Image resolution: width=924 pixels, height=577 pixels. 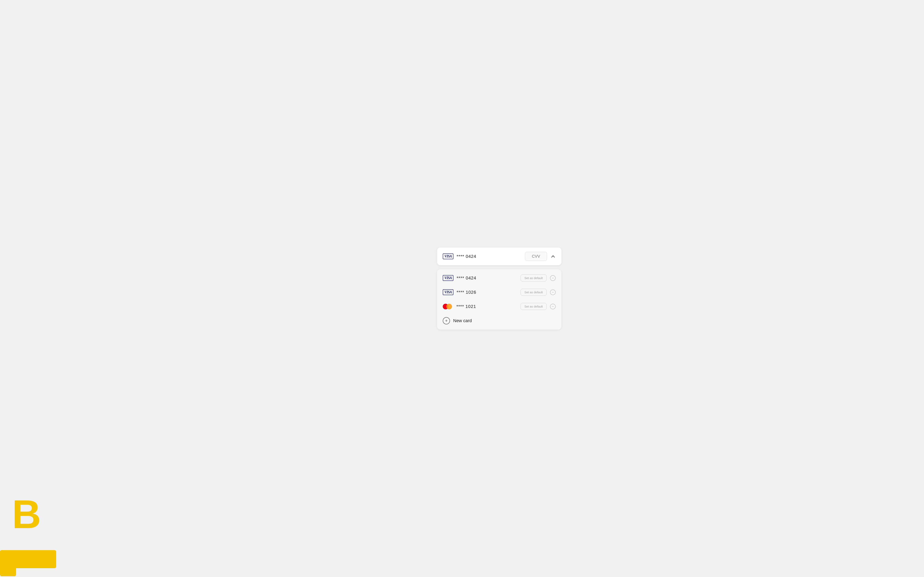 I want to click on card-option-row-1021: **** 1021 Set as default −, so click(x=499, y=306).